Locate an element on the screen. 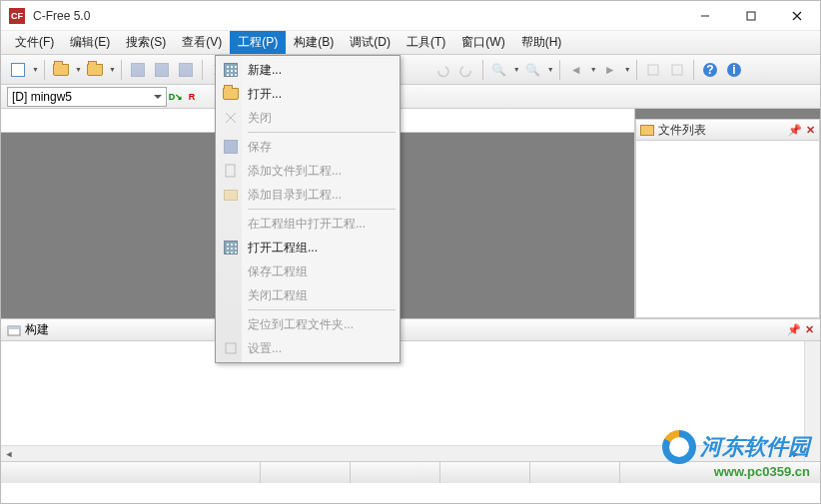 The height and width of the screenshot is (504, 821). redo-button is located at coordinates (466, 70).